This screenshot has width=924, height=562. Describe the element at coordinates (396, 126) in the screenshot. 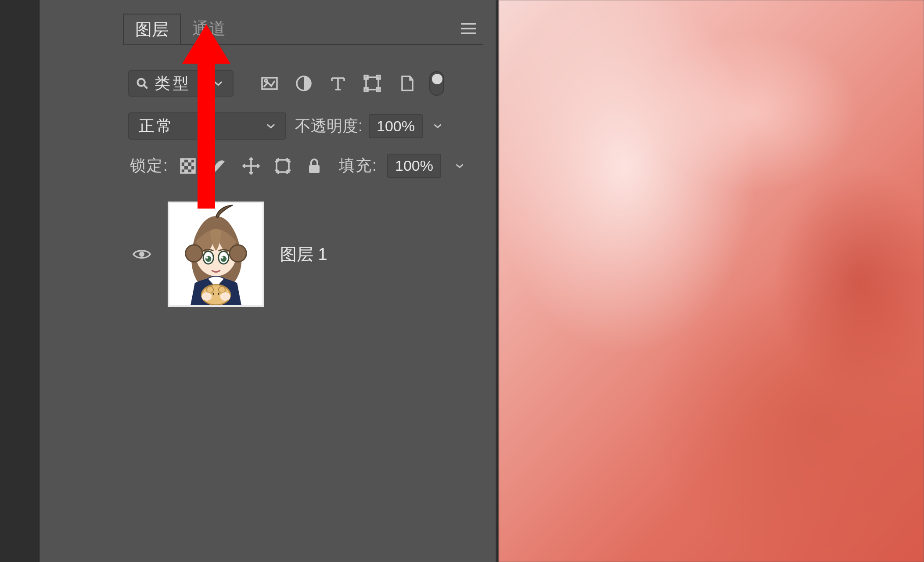

I see `opacity-value-input: 100%` at that location.